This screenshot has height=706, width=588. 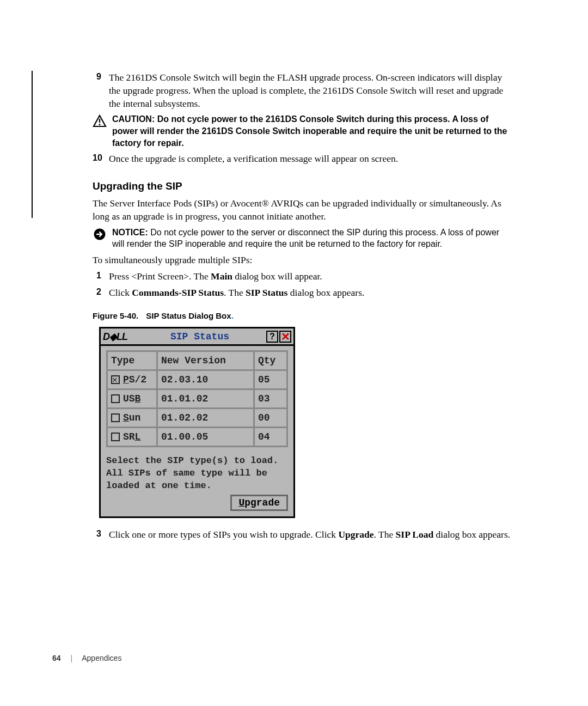 What do you see at coordinates (206, 399) in the screenshot?
I see `cell-version: 01.01.02` at bounding box center [206, 399].